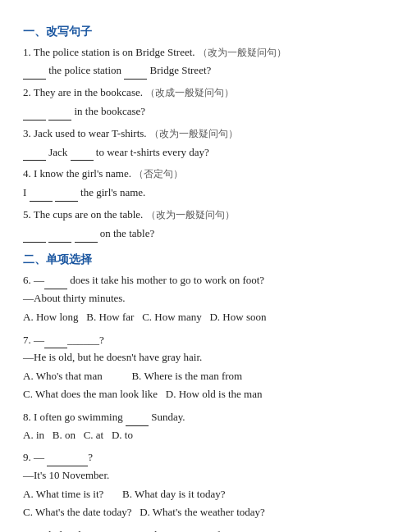 The width and height of the screenshot is (412, 532). Describe the element at coordinates (90, 133) in the screenshot. I see `q3-sentence: Jack used to wear T-shirts.` at that location.